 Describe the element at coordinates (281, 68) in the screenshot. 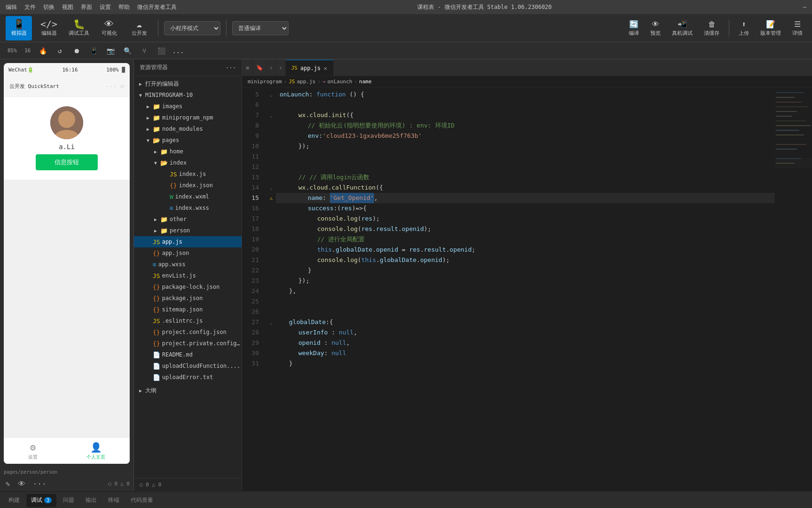

I see `nav-forward-btn: ›` at that location.